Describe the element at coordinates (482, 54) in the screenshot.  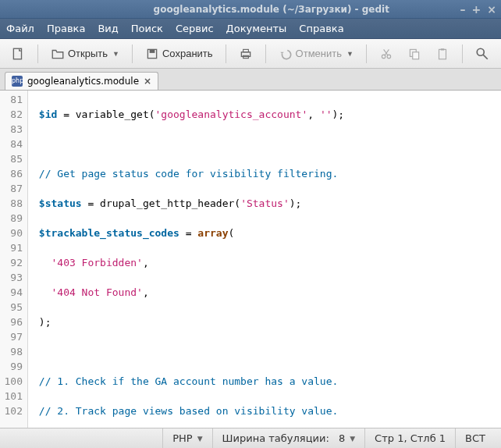
I see `search-icon` at that location.